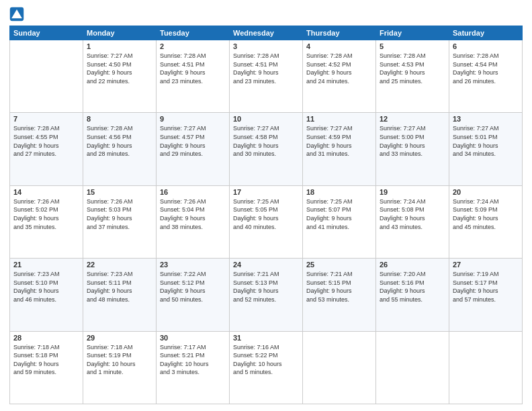 The width and height of the screenshot is (532, 411). Describe the element at coordinates (339, 46) in the screenshot. I see `day-number: 4` at that location.